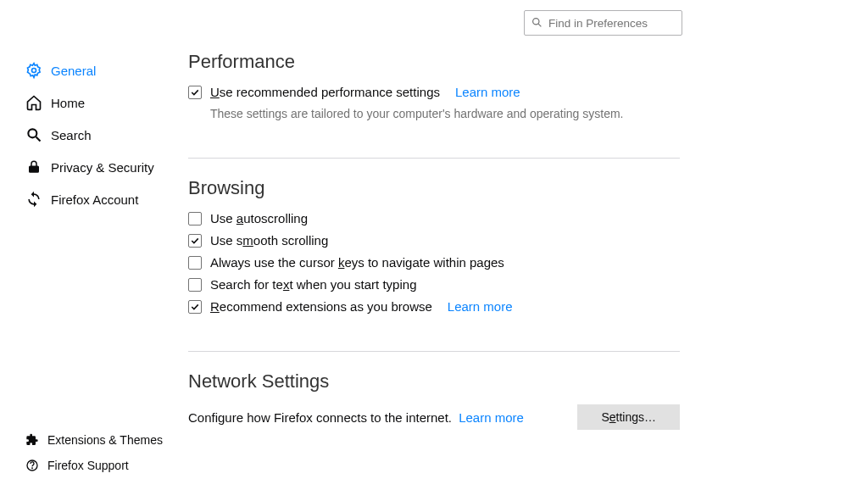  I want to click on search-text-row: Search for text when you start typing, so click(434, 285).